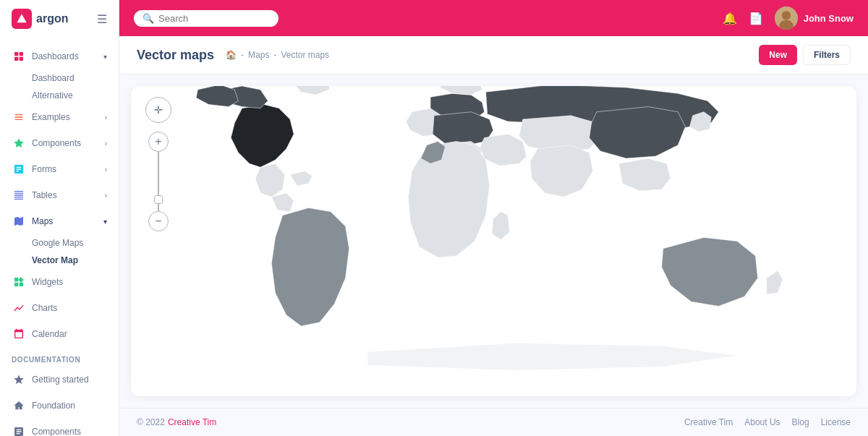  I want to click on forms-chevron: ›, so click(106, 169).